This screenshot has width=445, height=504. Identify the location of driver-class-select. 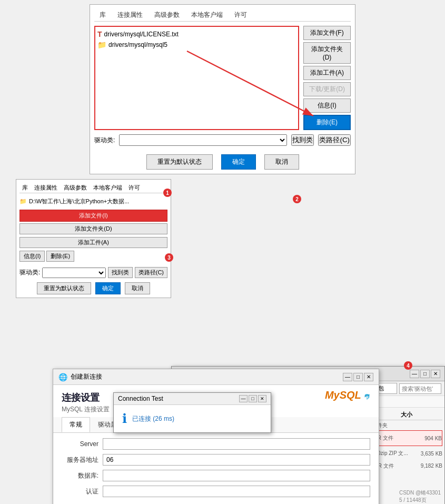
(203, 140).